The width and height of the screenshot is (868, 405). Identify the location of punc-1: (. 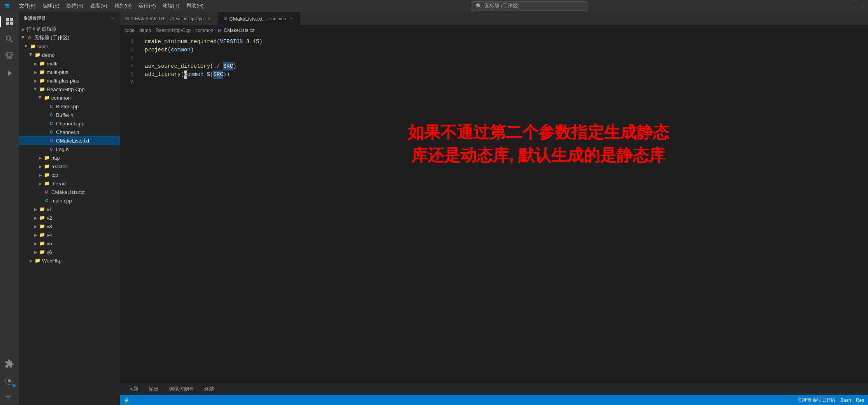
(218, 42).